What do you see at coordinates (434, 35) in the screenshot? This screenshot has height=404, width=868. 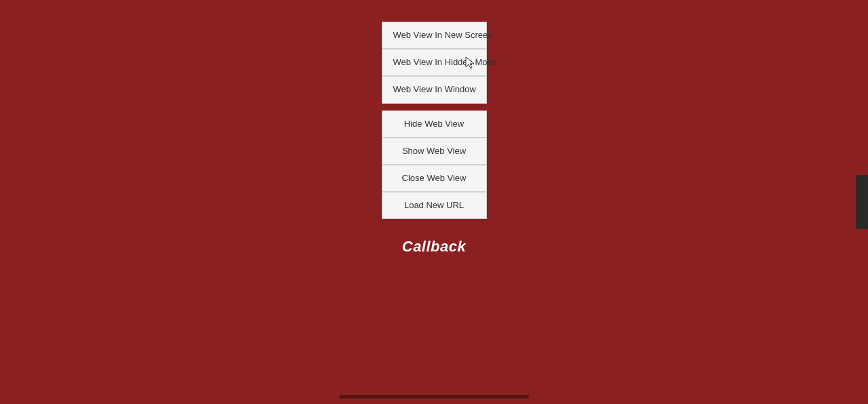 I see `button-web-view-new-screen: Web View In New Screen` at bounding box center [434, 35].